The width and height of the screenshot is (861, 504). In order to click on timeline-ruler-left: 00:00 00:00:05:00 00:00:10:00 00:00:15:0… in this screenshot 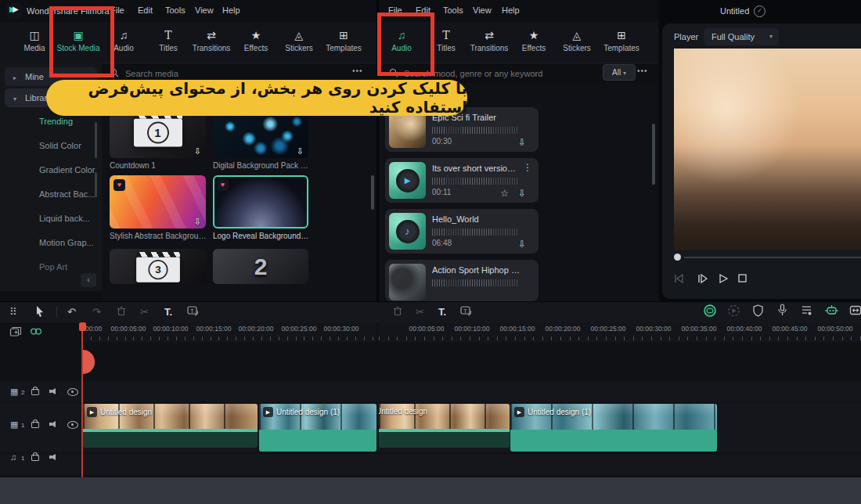, I will do `click(229, 333)`.